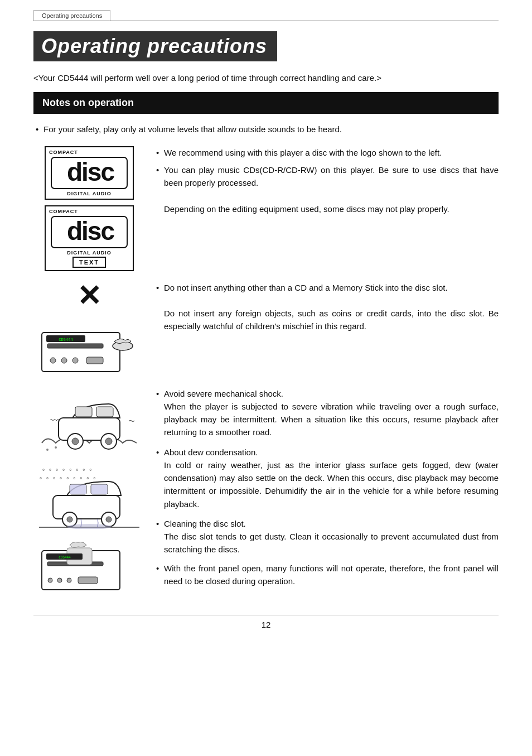  Describe the element at coordinates (327, 478) in the screenshot. I see `bullet-item-dew: About dew condensation. In cold or rainy…` at that location.